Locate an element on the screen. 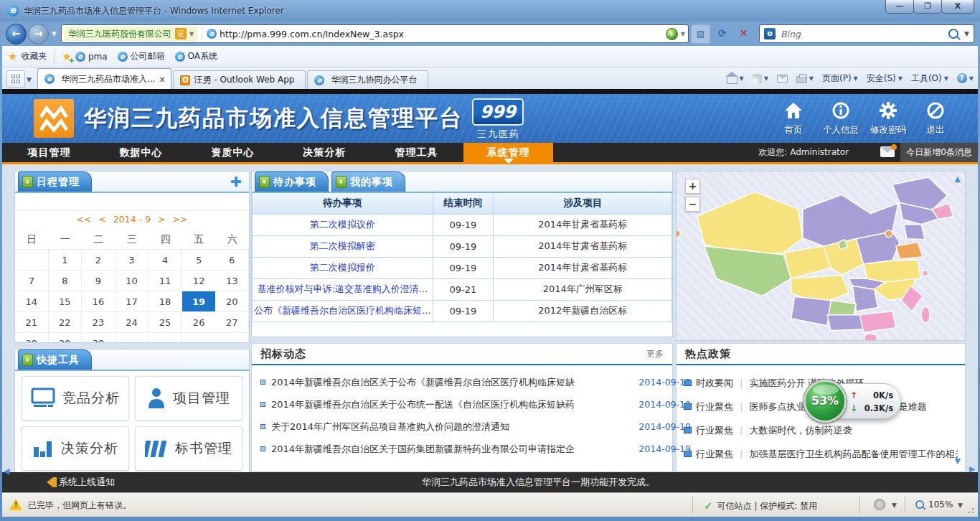  todo-link: 第二次模拟报价 is located at coordinates (343, 268).